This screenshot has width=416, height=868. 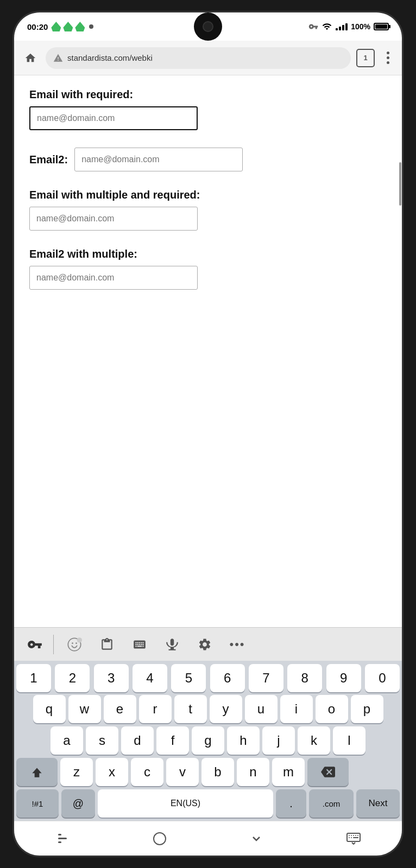 I want to click on dotcom-key: .com, so click(x=331, y=803).